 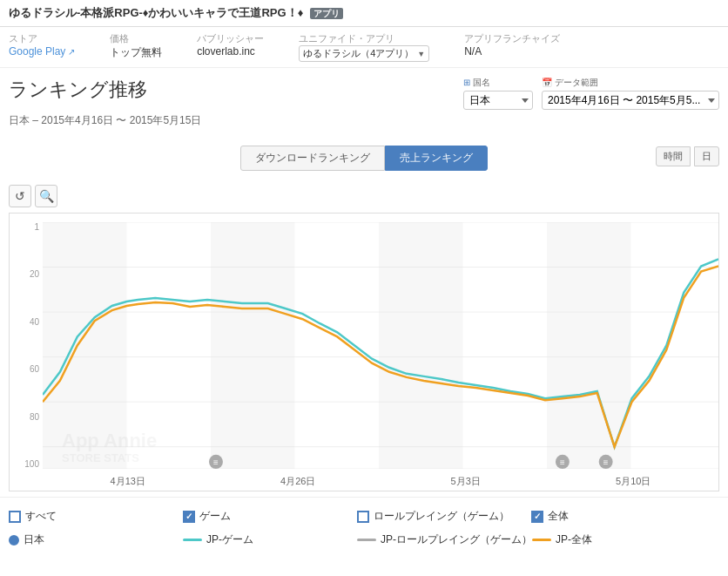 I want to click on legend-game-checkbox: ✓, so click(x=189, y=517).